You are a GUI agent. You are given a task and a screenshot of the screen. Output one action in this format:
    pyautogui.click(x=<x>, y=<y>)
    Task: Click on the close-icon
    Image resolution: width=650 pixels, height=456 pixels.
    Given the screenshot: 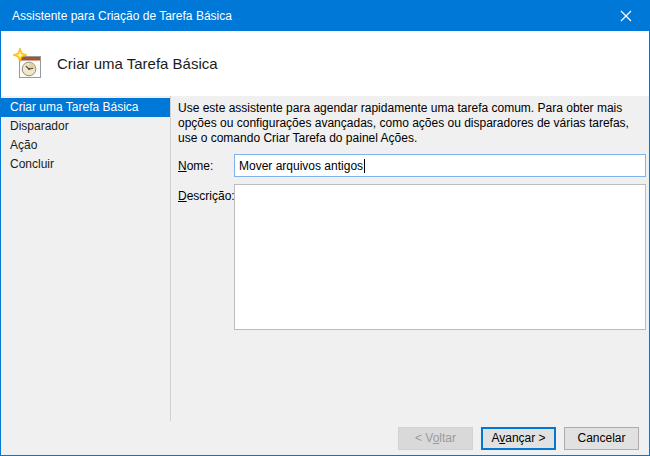 What is the action you would take?
    pyautogui.click(x=626, y=16)
    